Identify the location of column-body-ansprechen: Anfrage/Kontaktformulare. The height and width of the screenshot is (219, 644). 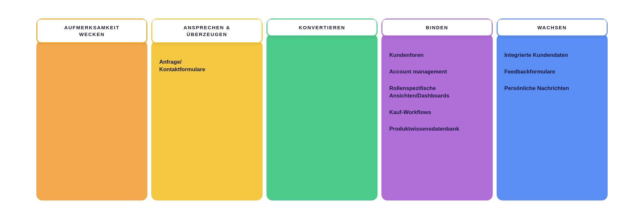
(207, 121).